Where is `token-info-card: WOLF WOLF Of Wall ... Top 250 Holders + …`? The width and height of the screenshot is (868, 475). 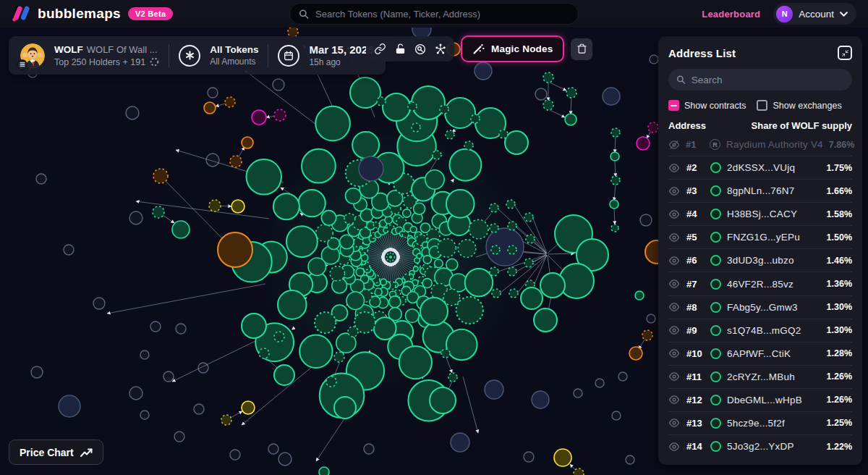 token-info-card: WOLF WOLF Of Wall ... Top 250 Holders + … is located at coordinates (197, 55).